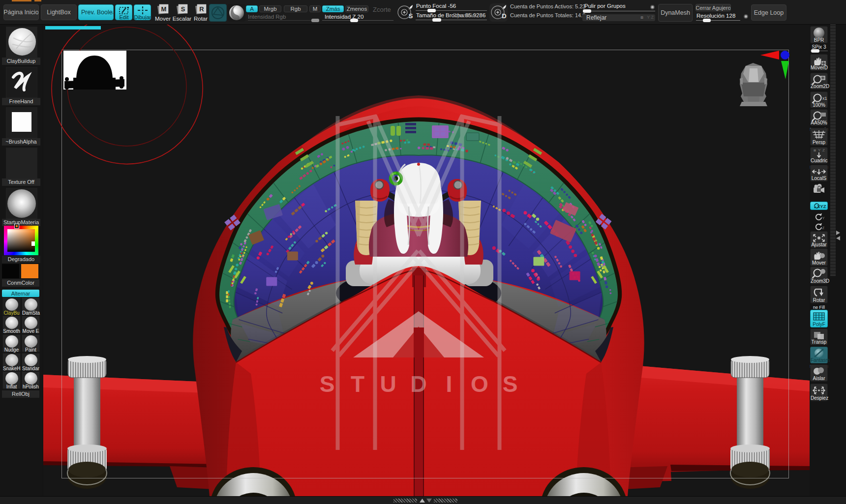 The height and width of the screenshot is (504, 846). What do you see at coordinates (358, 384) in the screenshot?
I see `svg-text: T` at bounding box center [358, 384].